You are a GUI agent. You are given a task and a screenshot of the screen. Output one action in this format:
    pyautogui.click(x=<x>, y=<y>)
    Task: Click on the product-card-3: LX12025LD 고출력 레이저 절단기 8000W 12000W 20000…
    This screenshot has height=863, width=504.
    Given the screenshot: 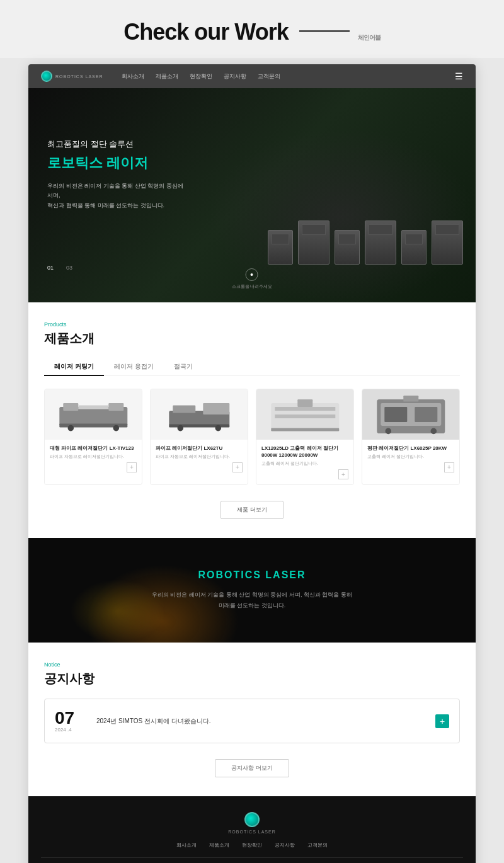 What is the action you would take?
    pyautogui.click(x=305, y=437)
    